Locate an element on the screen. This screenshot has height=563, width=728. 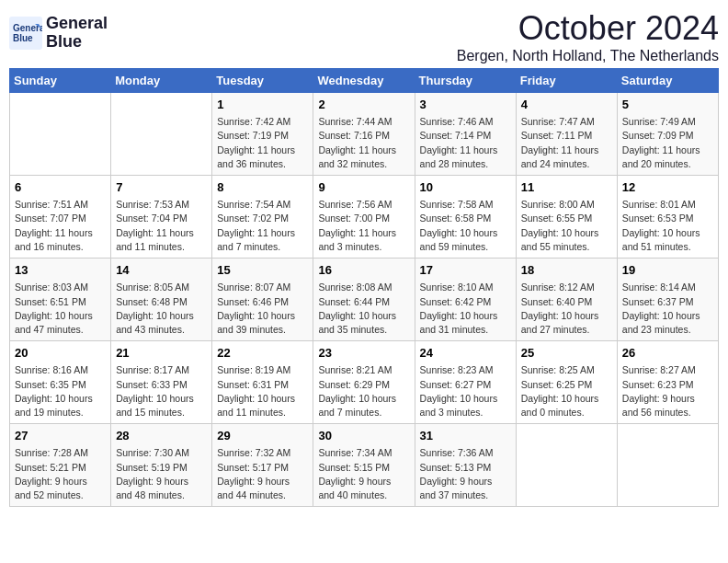
day-number: 18 is located at coordinates (566, 270).